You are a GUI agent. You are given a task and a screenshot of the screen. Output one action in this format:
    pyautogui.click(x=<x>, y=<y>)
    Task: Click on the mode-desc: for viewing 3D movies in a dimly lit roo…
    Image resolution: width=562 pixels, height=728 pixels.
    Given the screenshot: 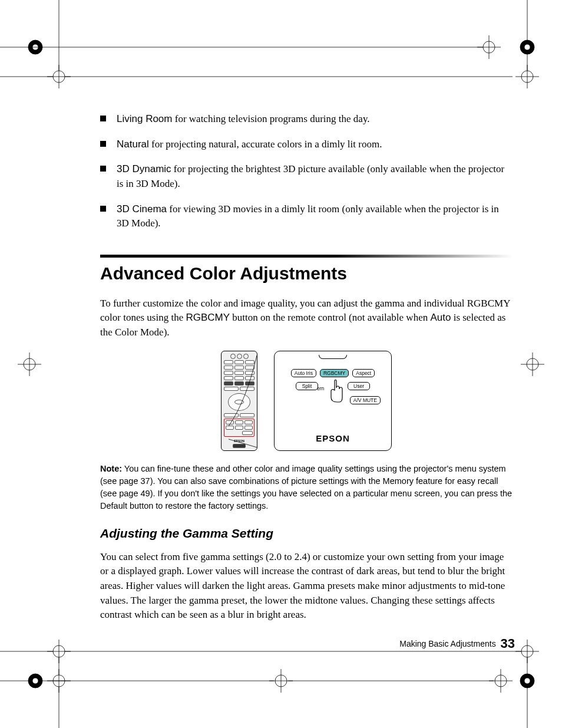 What is the action you would take?
    pyautogui.click(x=308, y=216)
    